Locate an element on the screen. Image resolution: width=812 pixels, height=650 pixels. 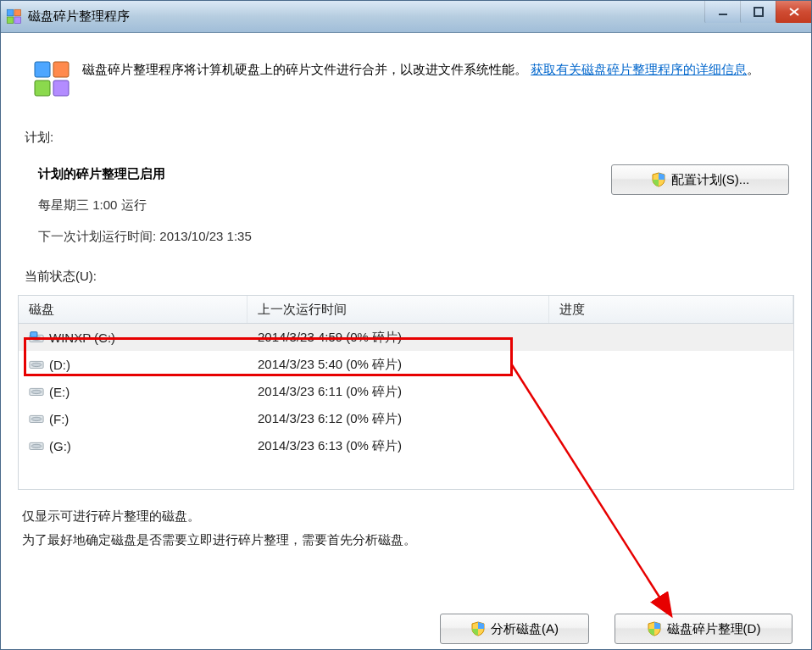
schedule-every-text: 每星期三 1:00 运行 is located at coordinates (325, 205).